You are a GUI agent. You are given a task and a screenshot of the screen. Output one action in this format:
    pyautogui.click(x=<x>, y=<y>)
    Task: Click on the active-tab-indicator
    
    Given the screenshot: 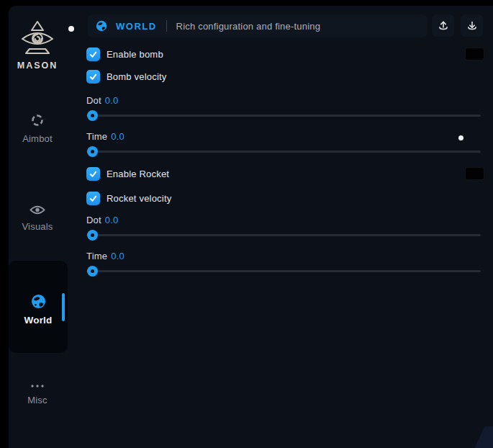 What is the action you would take?
    pyautogui.click(x=63, y=307)
    